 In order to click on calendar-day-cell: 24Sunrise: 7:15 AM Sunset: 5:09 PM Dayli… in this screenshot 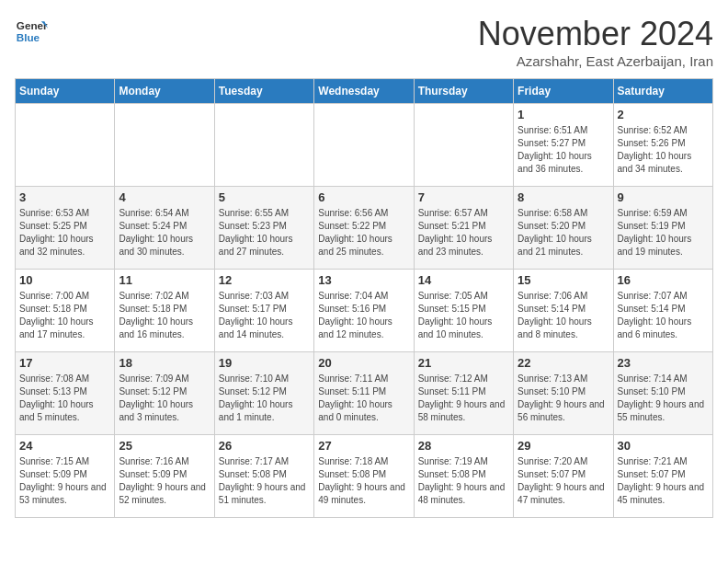, I will do `click(65, 477)`.